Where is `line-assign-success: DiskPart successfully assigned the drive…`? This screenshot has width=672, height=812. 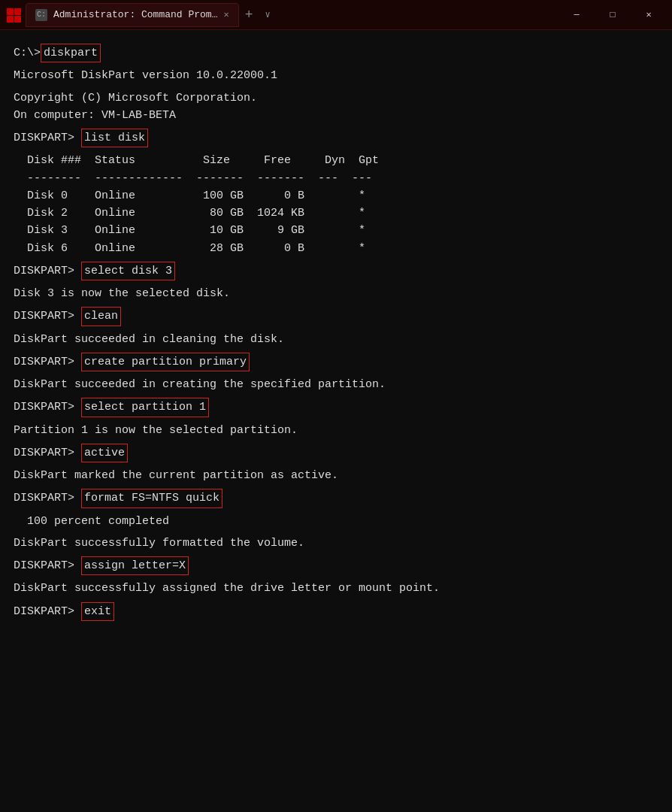
line-assign-success: DiskPart successfully assigned the drive… is located at coordinates (336, 588).